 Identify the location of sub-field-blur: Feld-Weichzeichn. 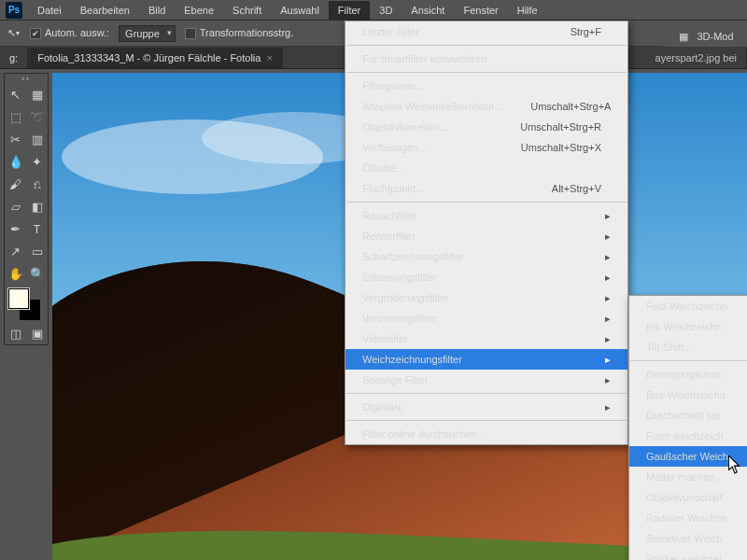
(688, 306).